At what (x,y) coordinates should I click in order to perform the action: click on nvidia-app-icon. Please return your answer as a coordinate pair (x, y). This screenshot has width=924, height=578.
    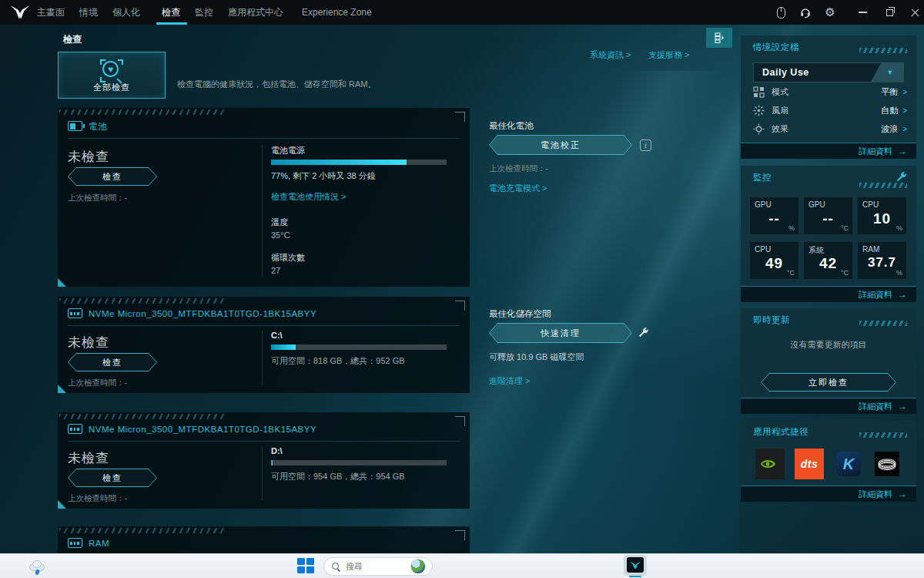
    Looking at the image, I should click on (770, 464).